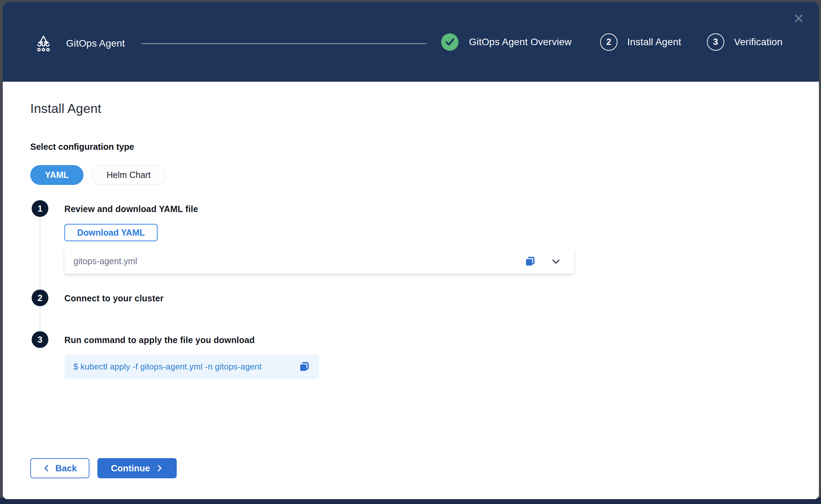 The height and width of the screenshot is (504, 821). What do you see at coordinates (57, 175) in the screenshot?
I see `toggle-yaml: YAML` at bounding box center [57, 175].